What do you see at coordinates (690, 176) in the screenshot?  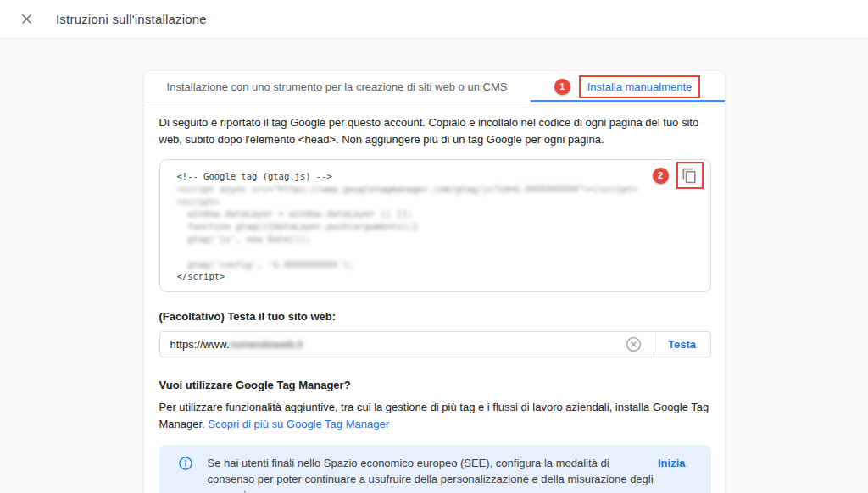 I see `copy-icon` at bounding box center [690, 176].